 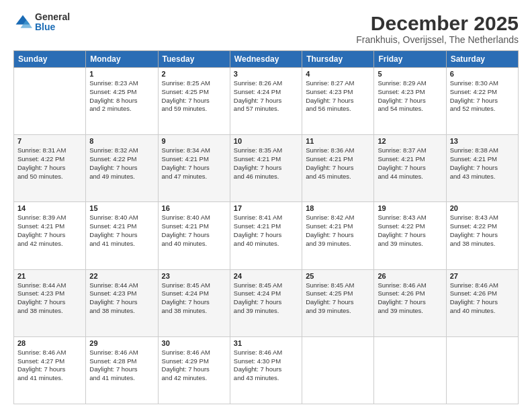 I want to click on day-number: 21, so click(x=50, y=276).